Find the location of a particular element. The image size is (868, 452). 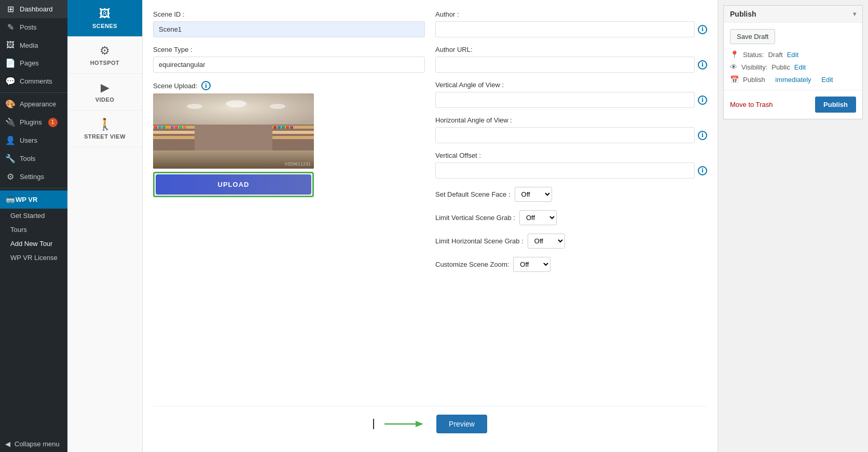

sidebar-item-appearance: 🎨 Appearance is located at coordinates (34, 104).